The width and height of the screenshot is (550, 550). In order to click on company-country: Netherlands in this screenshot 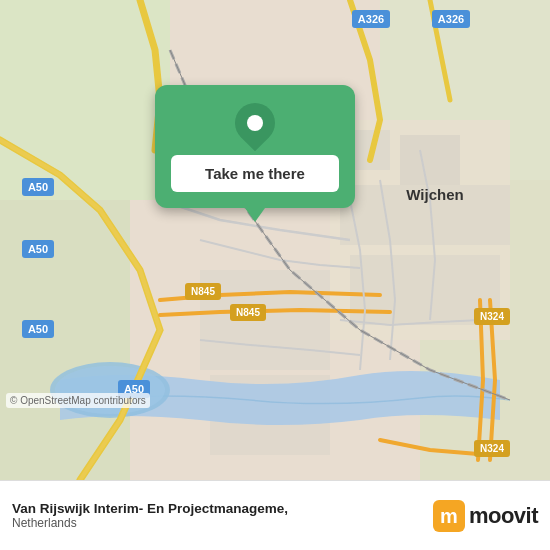, I will do `click(150, 523)`.